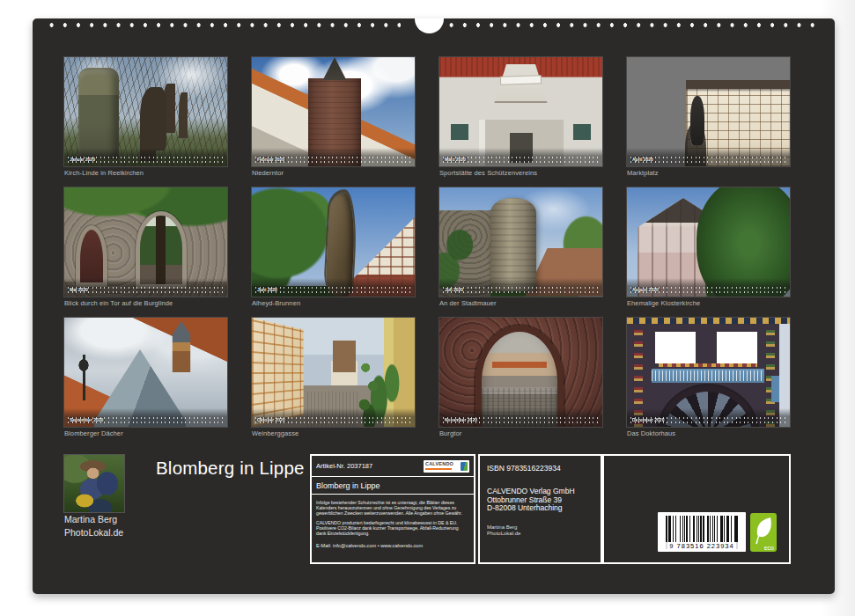  Describe the element at coordinates (521, 242) in the screenshot. I see `month-photo: Juli 2020` at that location.